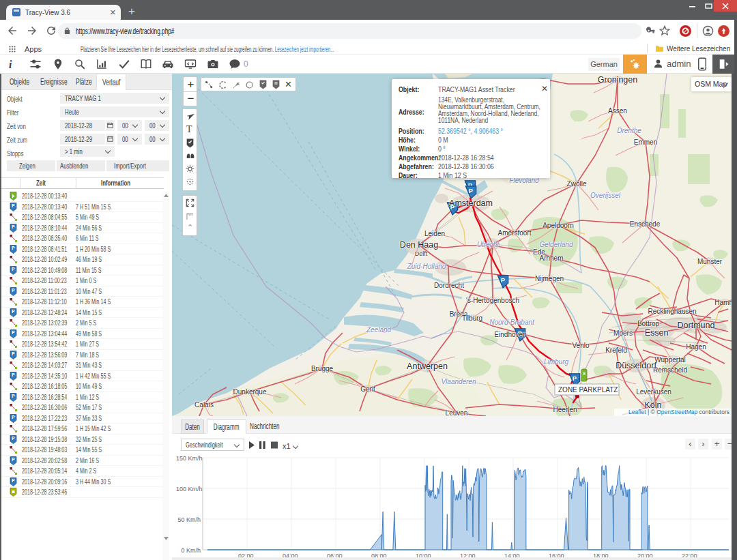 This screenshot has height=560, width=737. I want to click on svg-text: ZONE PARKPLATZ, so click(588, 390).